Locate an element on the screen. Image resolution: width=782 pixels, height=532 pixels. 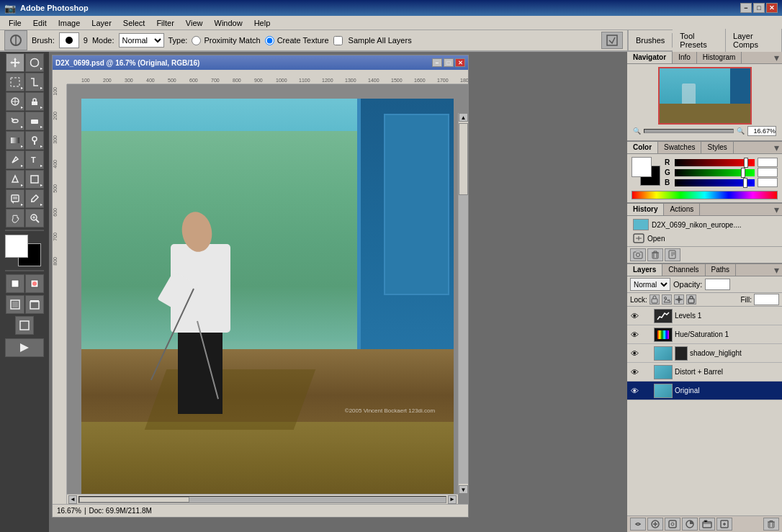
menu-select: Select is located at coordinates (134, 23).